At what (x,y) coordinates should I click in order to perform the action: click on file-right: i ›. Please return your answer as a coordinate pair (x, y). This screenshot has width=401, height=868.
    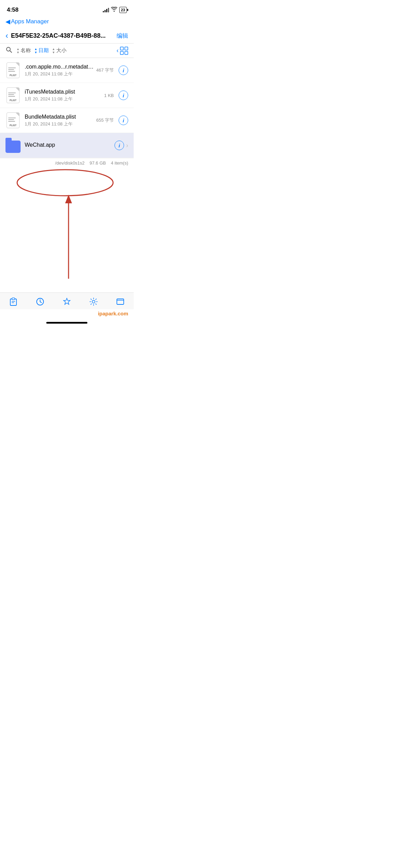
    Looking at the image, I should click on (121, 145).